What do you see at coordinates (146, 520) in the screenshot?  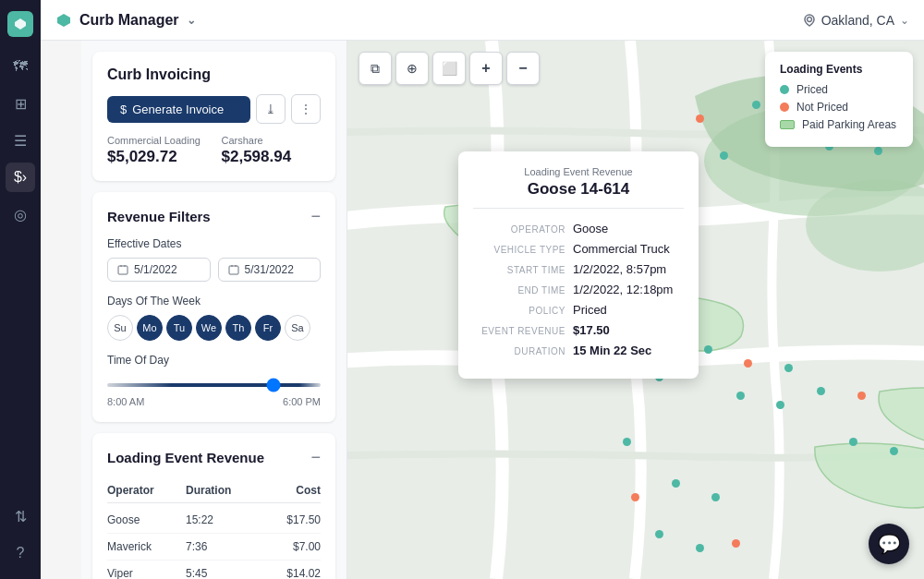 I see `cell-operator-0: Goose` at bounding box center [146, 520].